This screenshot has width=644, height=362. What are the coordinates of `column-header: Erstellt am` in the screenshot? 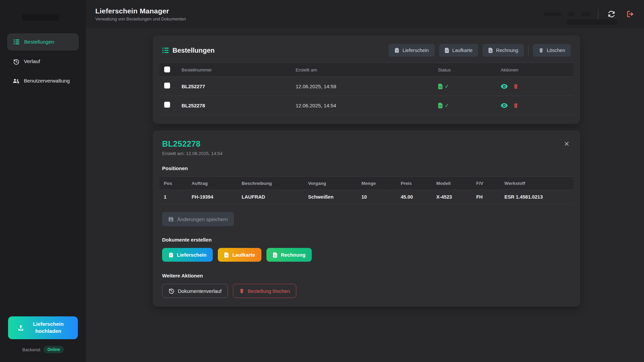 It's located at (362, 70).